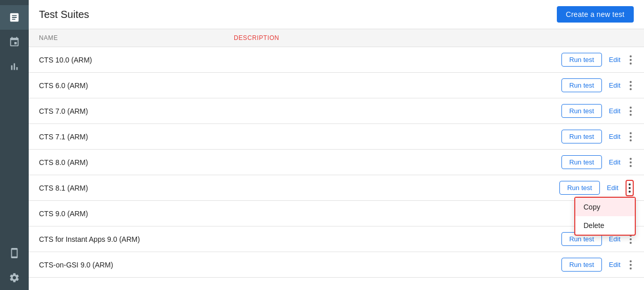  I want to click on delete-menu-item: Delete, so click(605, 225).